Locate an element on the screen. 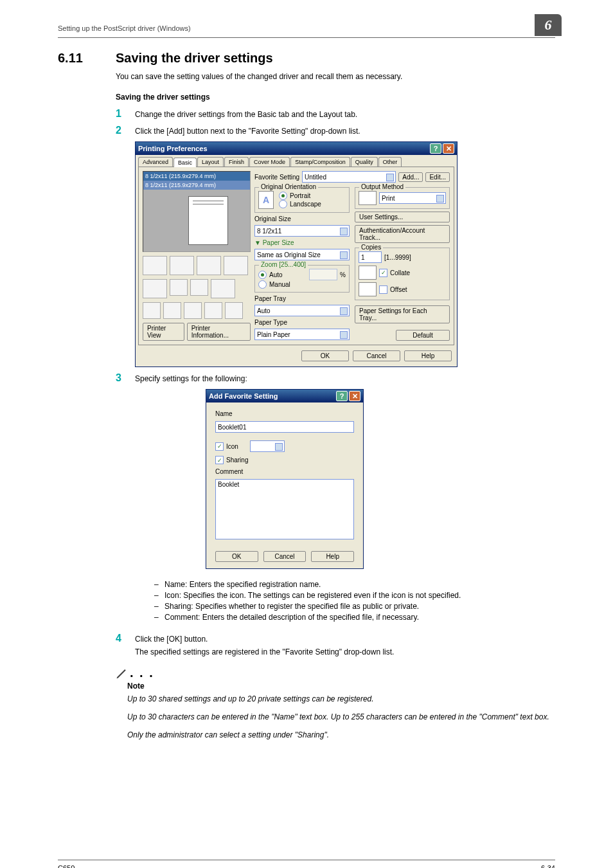  section-heading: 6.11 Saving the driver settings is located at coordinates (306, 58).